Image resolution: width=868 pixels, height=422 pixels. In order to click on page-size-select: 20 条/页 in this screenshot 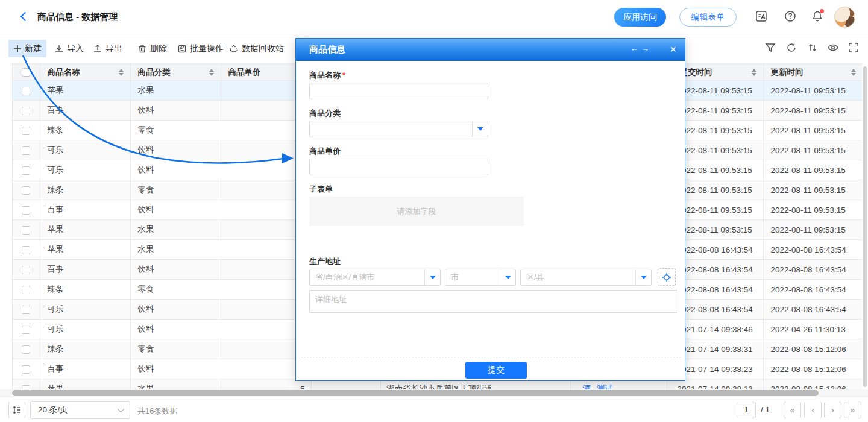, I will do `click(80, 410)`.